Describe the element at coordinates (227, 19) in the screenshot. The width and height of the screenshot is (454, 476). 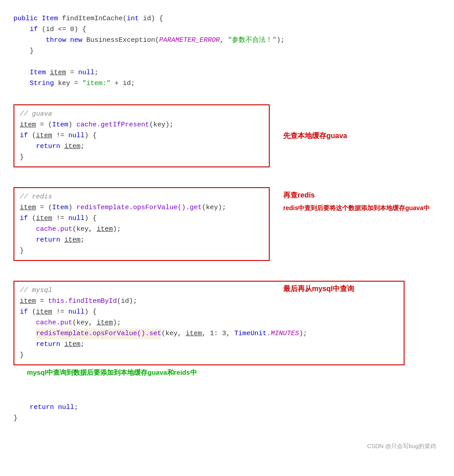
I see `code-line-1: public Item findItemInCache(int id) {` at that location.